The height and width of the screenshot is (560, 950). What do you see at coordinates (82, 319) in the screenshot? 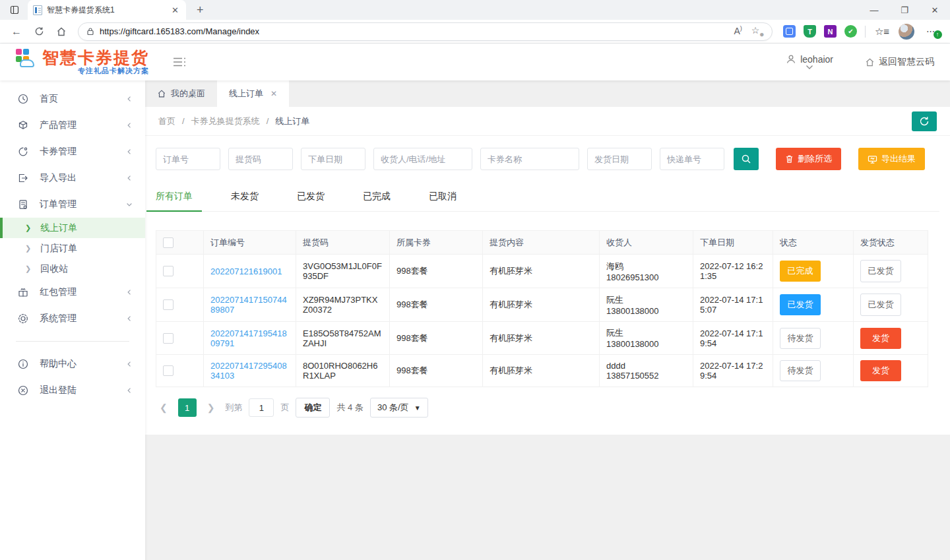
I see `sidebar-item-label: 系统管理` at bounding box center [82, 319].